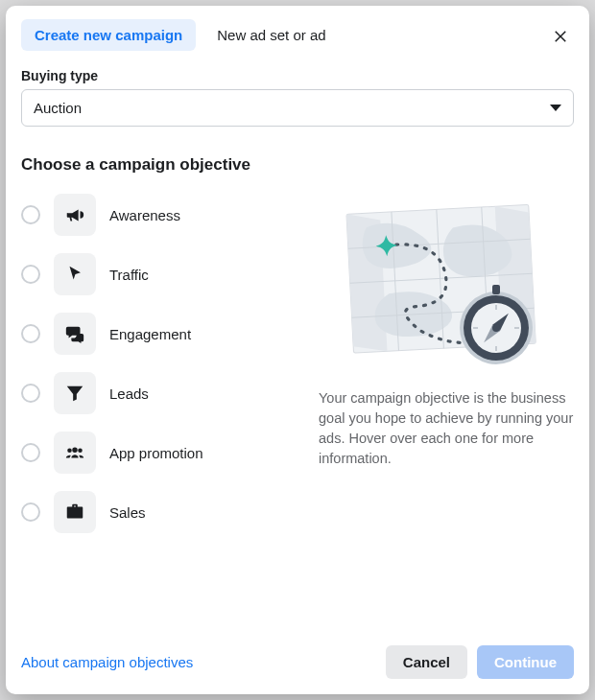 This screenshot has width=595, height=700. What do you see at coordinates (298, 656) in the screenshot?
I see `modal-footer: About campaign objectives Cancel Continu…` at bounding box center [298, 656].